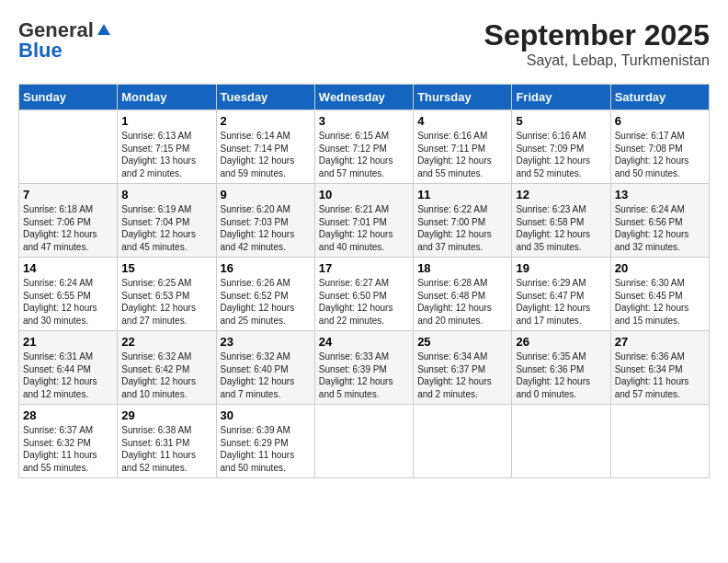 The height and width of the screenshot is (563, 728). Describe the element at coordinates (364, 221) in the screenshot. I see `calendar-week-row: 7Sunrise: 6:18 AMSunset: 7:06 PMDaylight…` at that location.